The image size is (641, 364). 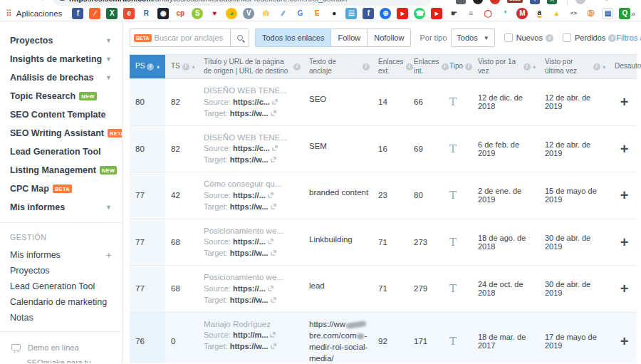 I want to click on bookmark-pen-icon: ∕∕, so click(x=283, y=14).